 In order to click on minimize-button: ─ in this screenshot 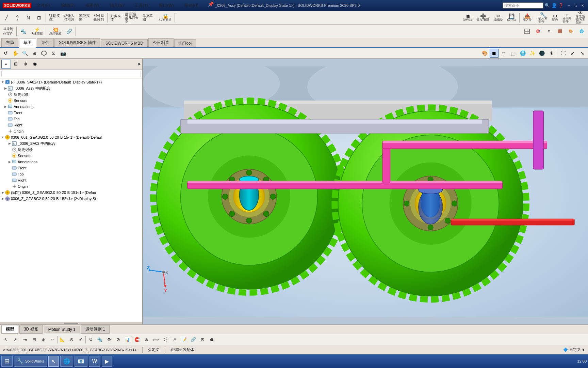, I will do `click(569, 5)`.